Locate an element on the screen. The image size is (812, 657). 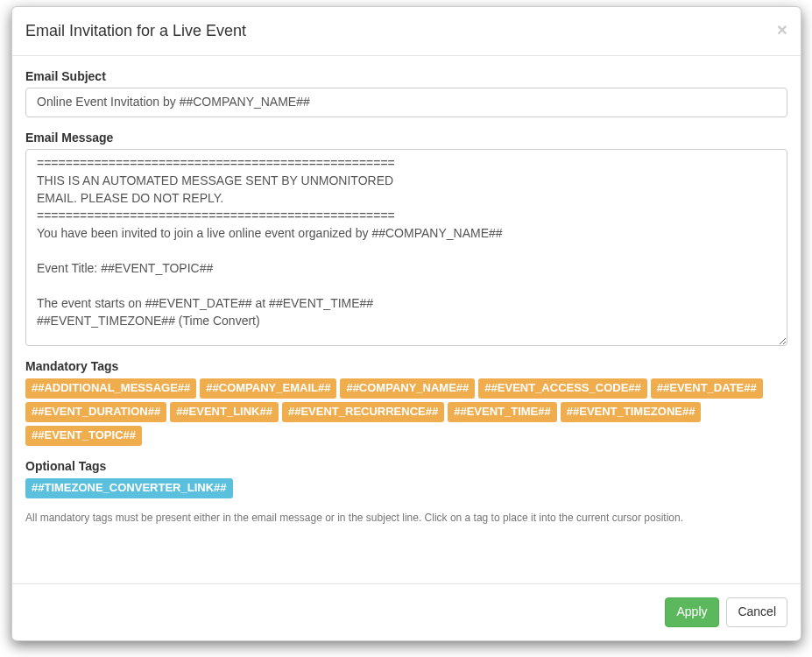
mandatory-tag: ##EVENT_ACCESS_CODE## is located at coordinates (562, 389).